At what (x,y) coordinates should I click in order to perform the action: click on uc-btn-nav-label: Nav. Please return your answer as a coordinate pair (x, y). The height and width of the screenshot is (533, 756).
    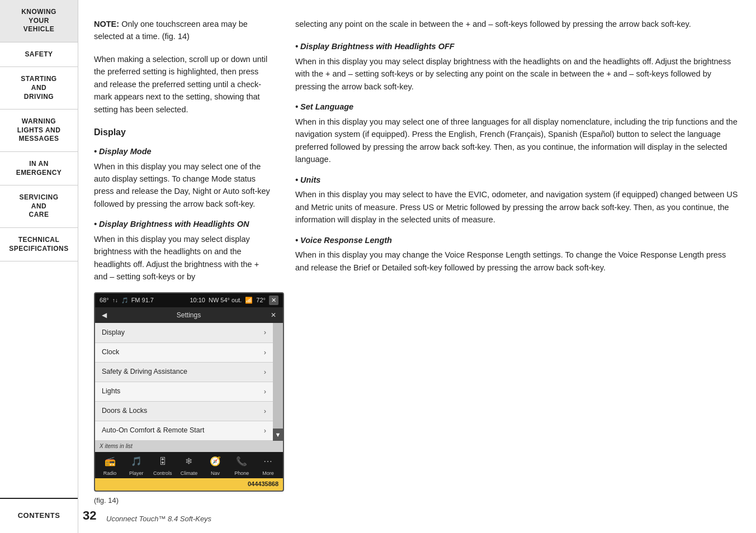
    Looking at the image, I should click on (215, 474).